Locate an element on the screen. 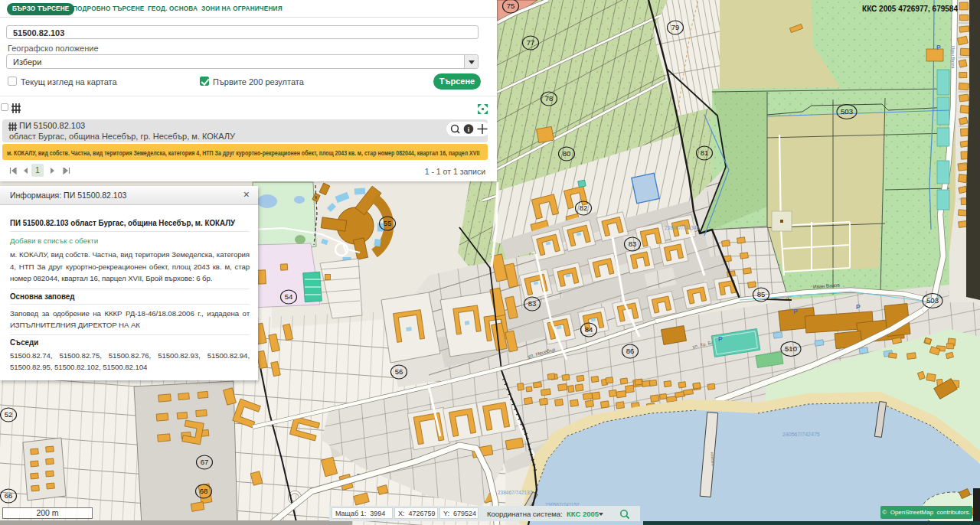 The height and width of the screenshot is (525, 980). svg-text: 80 is located at coordinates (567, 153).